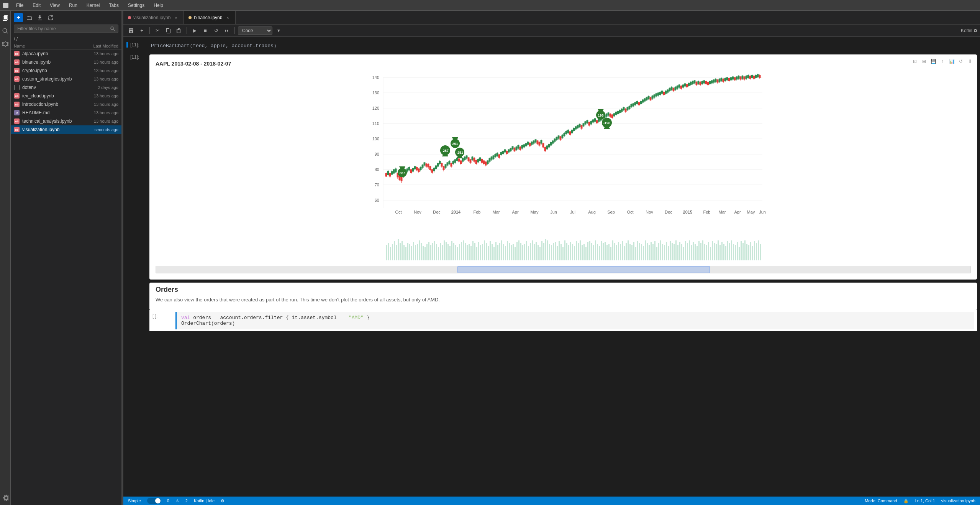 This screenshot has height=505, width=980. Describe the element at coordinates (376, 77) in the screenshot. I see `svg-text: 140` at that location.